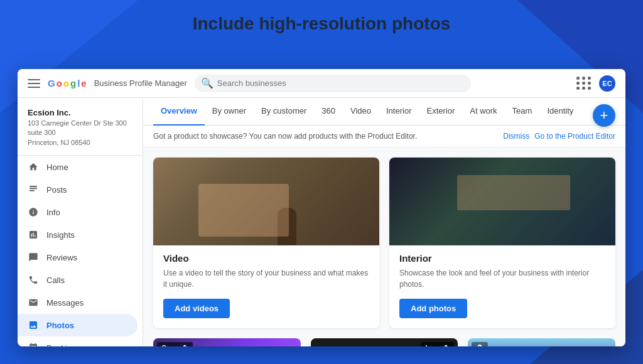 Image resolution: width=643 pixels, height=364 pixels. Describe the element at coordinates (399, 112) in the screenshot. I see `tab-interior: Interior` at that location.